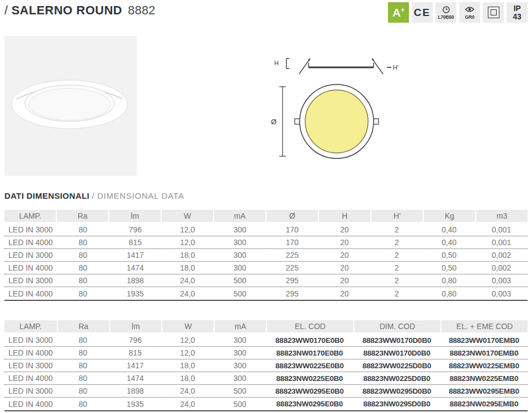  I want to click on cell: 88823NW0170E0B0, so click(310, 353).